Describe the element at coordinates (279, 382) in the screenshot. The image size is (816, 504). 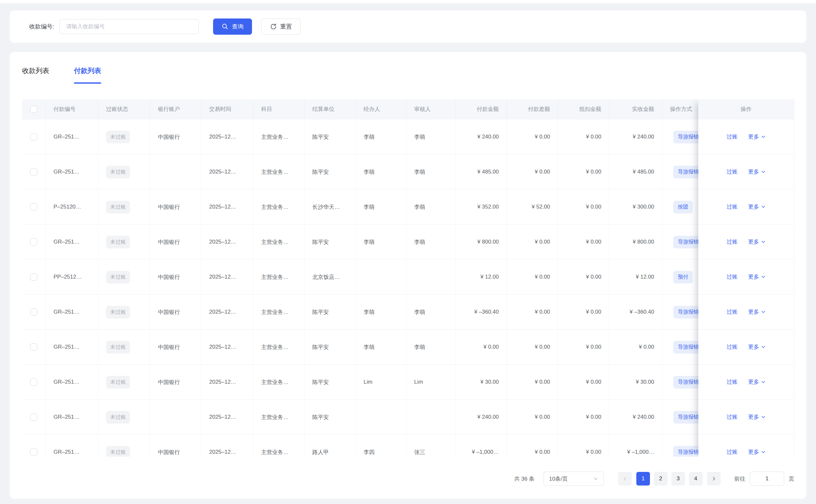
I see `cell-subject: 主营业务…` at that location.